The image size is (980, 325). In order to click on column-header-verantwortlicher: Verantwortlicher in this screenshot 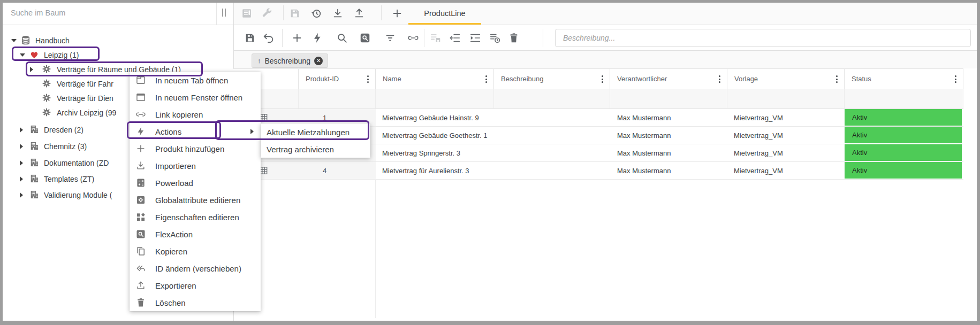, I will do `click(669, 79)`.